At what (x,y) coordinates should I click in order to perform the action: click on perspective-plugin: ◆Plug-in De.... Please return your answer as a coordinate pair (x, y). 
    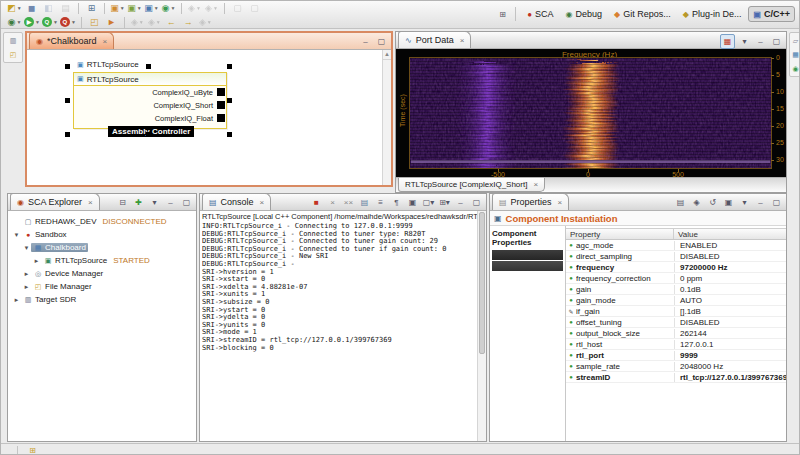
    Looking at the image, I should click on (712, 14).